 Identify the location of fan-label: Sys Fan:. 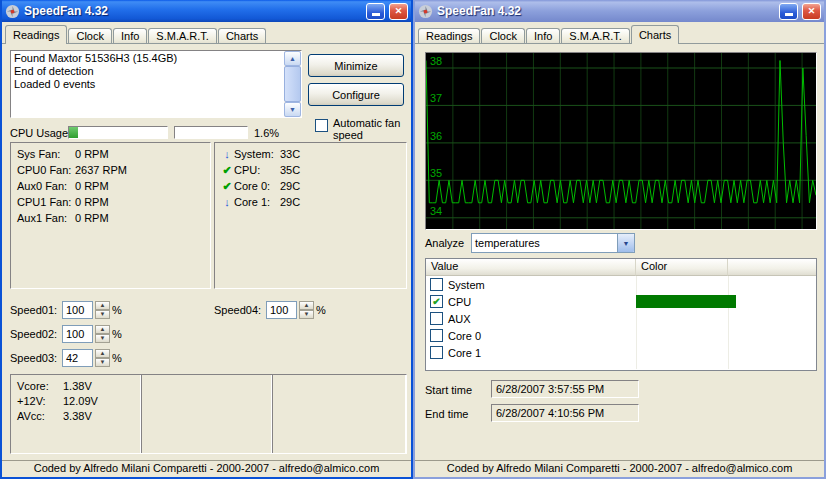
(46, 154).